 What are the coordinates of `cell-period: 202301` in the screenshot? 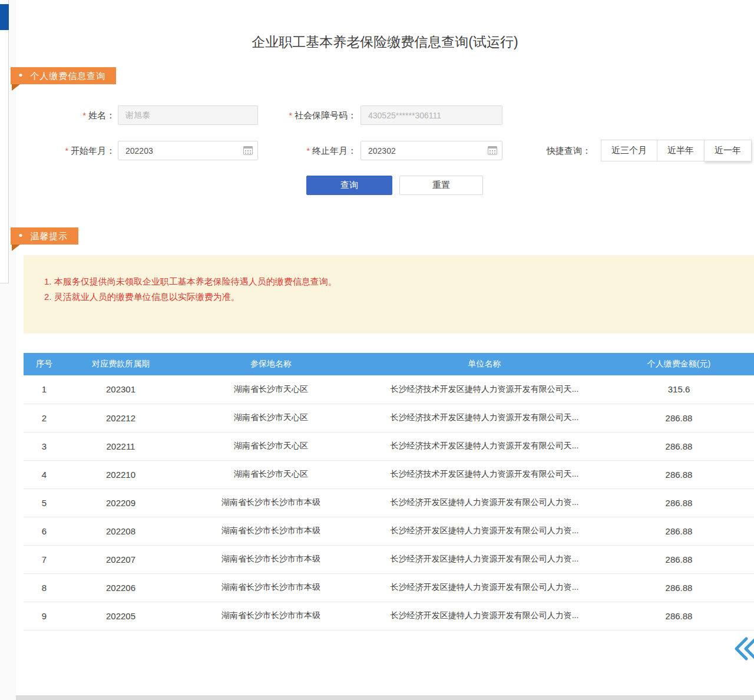 It's located at (121, 389).